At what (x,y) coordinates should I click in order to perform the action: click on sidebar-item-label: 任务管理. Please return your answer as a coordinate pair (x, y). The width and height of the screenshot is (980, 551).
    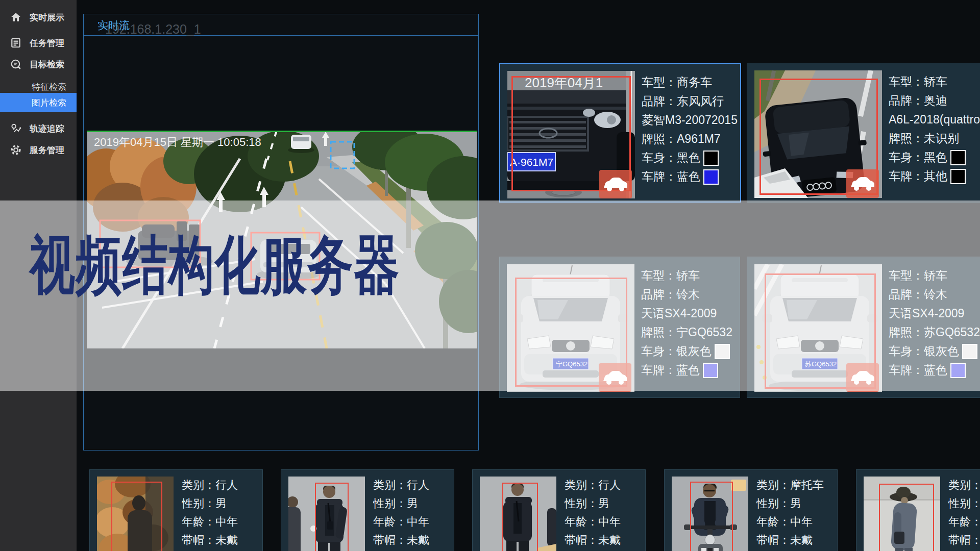
    Looking at the image, I should click on (47, 43).